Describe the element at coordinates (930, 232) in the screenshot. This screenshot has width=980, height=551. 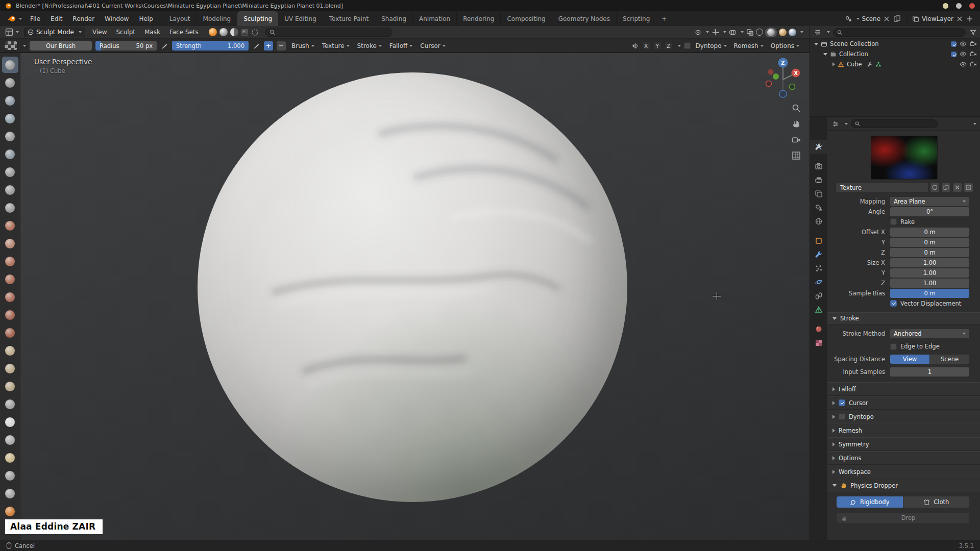
I see `offset-x-field: 0 m` at that location.